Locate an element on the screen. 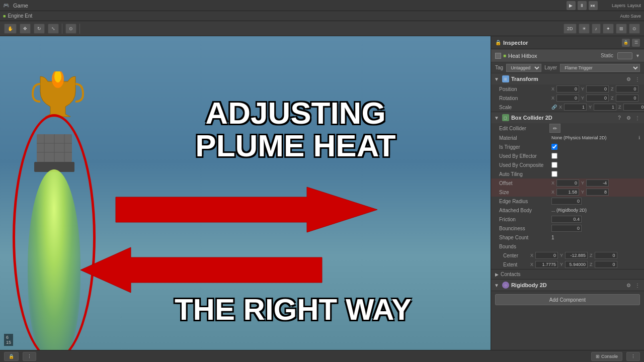 The height and width of the screenshot is (362, 644). rotation-label: Rotation is located at coordinates (524, 99).